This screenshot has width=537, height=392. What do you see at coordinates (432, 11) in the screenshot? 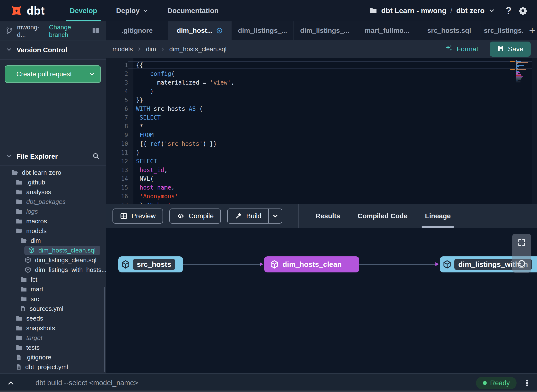
I see `project-switcher: dbt Learn - mwong / dbt zero` at bounding box center [432, 11].